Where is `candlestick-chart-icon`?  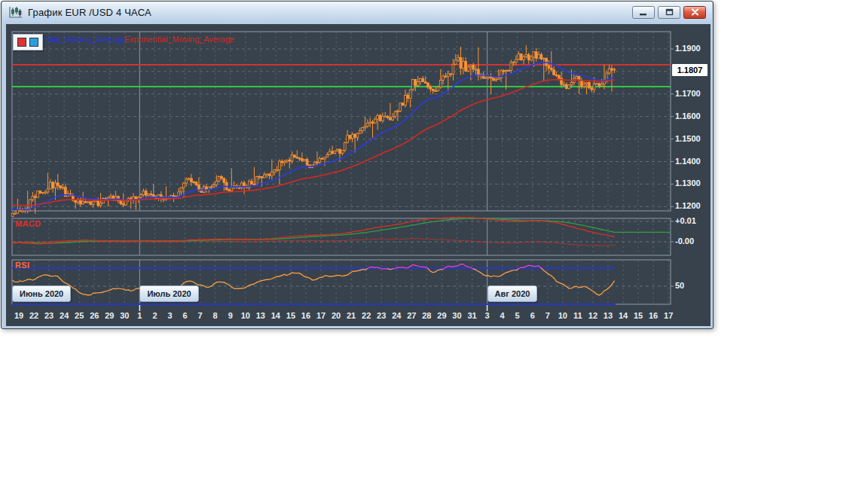
candlestick-chart-icon is located at coordinates (16, 12).